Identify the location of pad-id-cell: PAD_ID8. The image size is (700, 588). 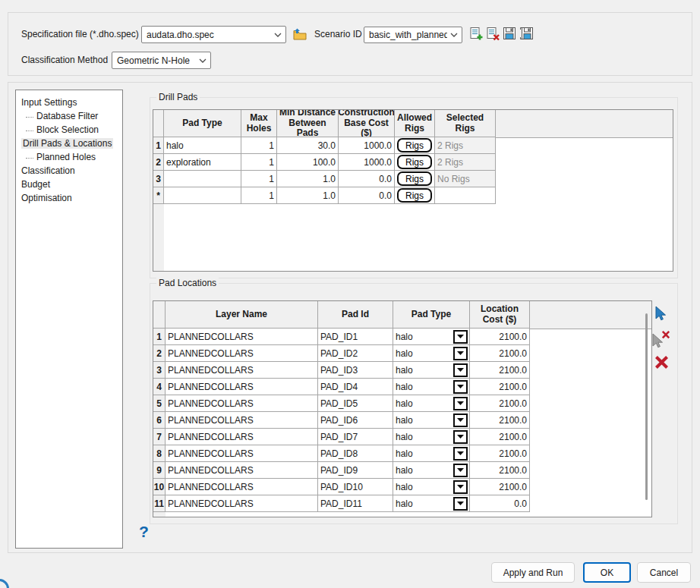
(355, 454).